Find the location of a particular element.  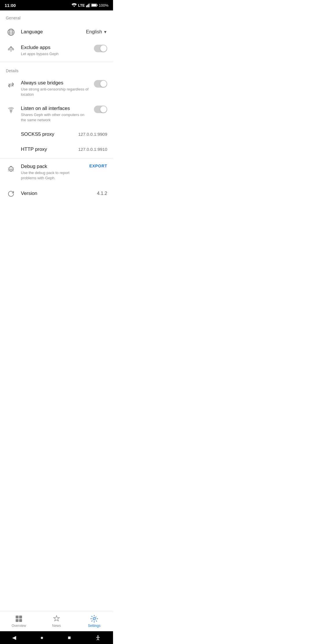

export-control: EXPORT is located at coordinates (98, 166).